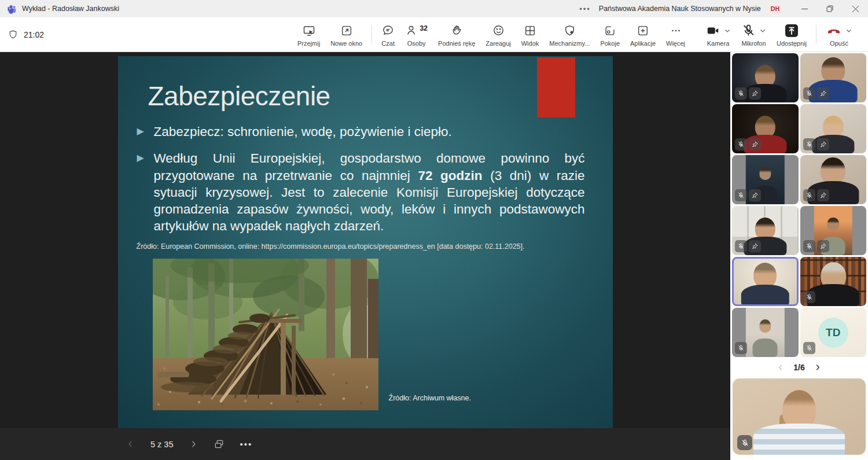 The width and height of the screenshot is (868, 460). I want to click on featured-participant-tile, so click(799, 417).